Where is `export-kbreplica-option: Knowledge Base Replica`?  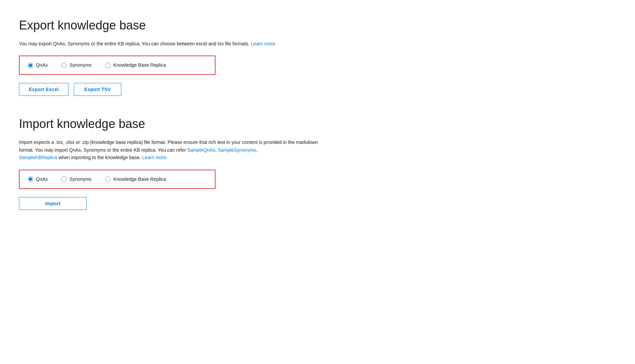
export-kbreplica-option: Knowledge Base Replica is located at coordinates (136, 65).